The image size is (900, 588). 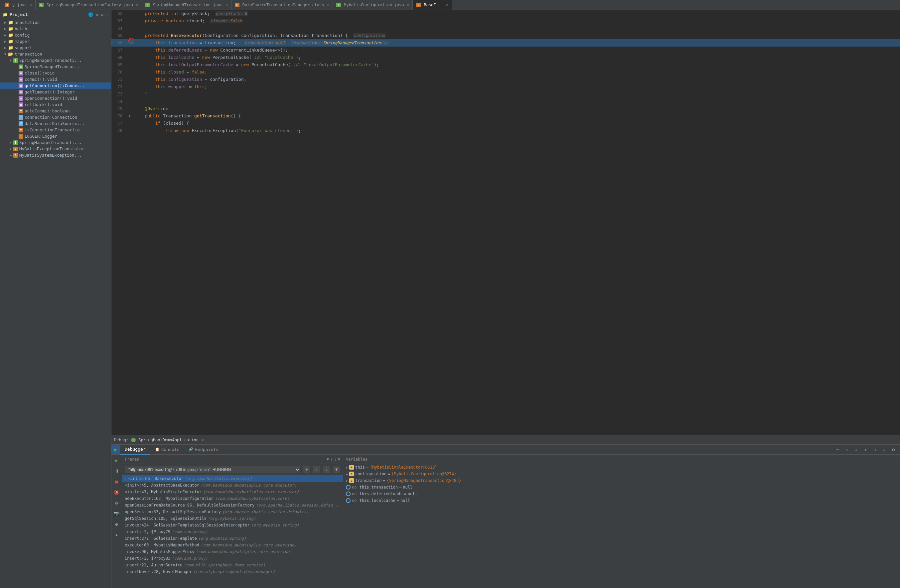 I want to click on sidebar-item-getconnection: m getConnection():Conne..., so click(x=56, y=85).